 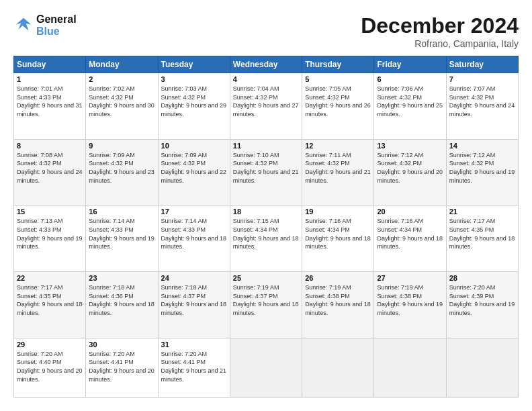 What do you see at coordinates (410, 146) in the screenshot?
I see `day-number: 13` at bounding box center [410, 146].